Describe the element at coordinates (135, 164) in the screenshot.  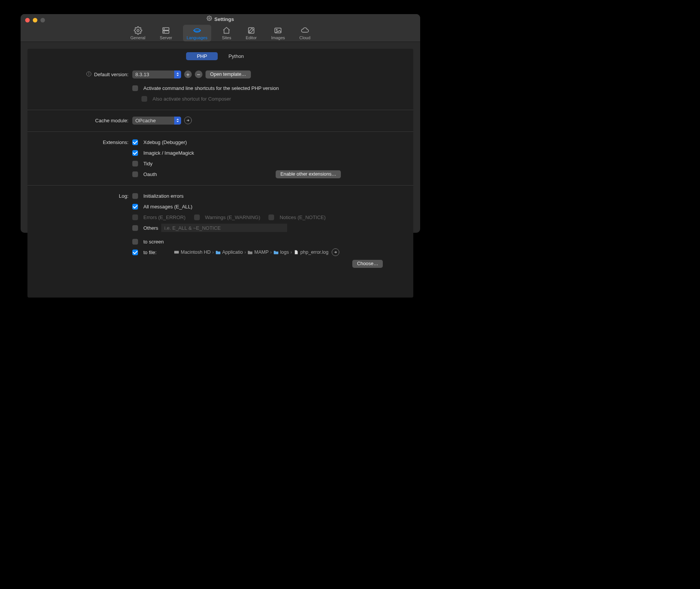
I see `extension-tidy-checkbox` at that location.